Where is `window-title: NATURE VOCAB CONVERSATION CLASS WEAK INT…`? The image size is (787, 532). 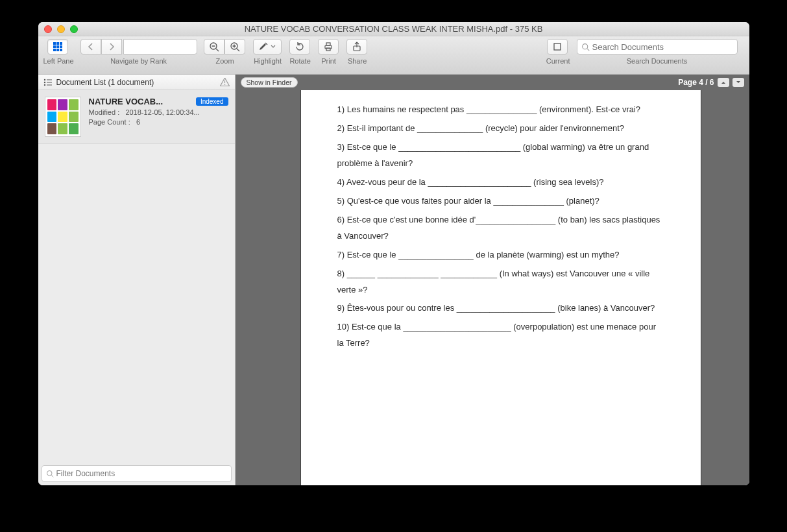 window-title: NATURE VOCAB CONVERSATION CLASS WEAK INT… is located at coordinates (394, 29).